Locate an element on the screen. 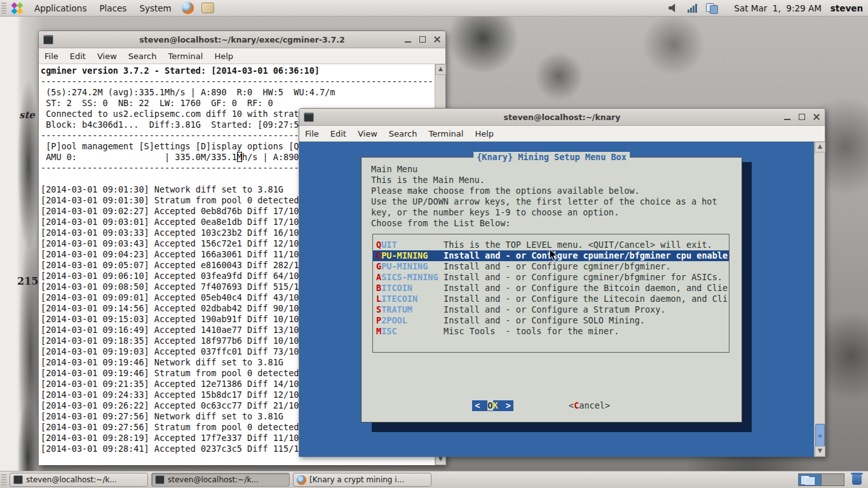 Image resolution: width=868 pixels, height=488 pixels. taskbar-item-cgminer: steven@localhost:~/k... is located at coordinates (79, 480).